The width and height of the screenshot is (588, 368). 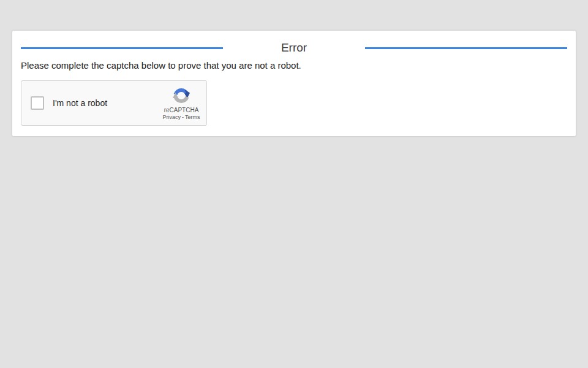 I want to click on recaptcha-privacy-link: Privacy, so click(x=172, y=117).